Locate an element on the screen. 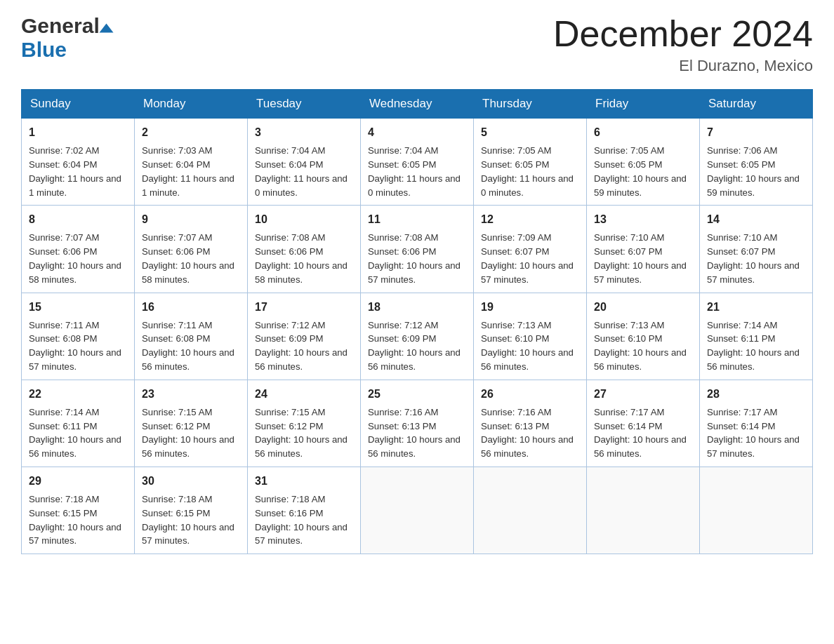 The height and width of the screenshot is (644, 834). day-header-monday: Monday is located at coordinates (191, 104).